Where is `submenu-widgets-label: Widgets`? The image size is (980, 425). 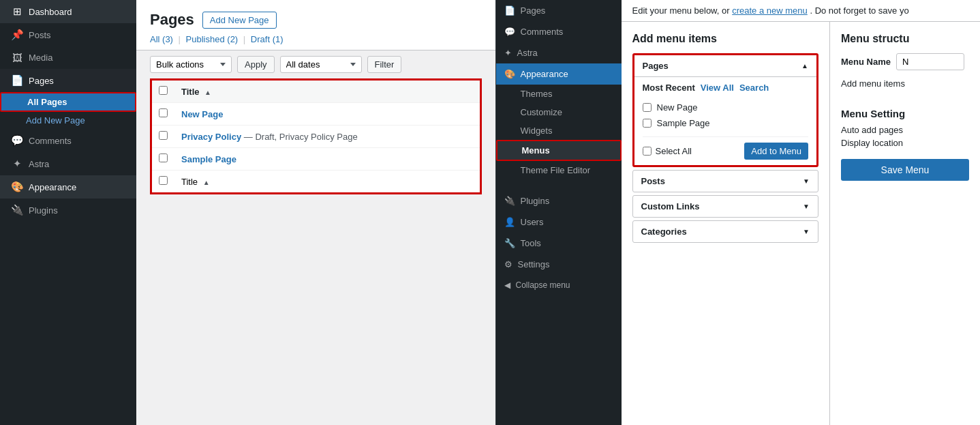
submenu-widgets-label: Widgets is located at coordinates (537, 131).